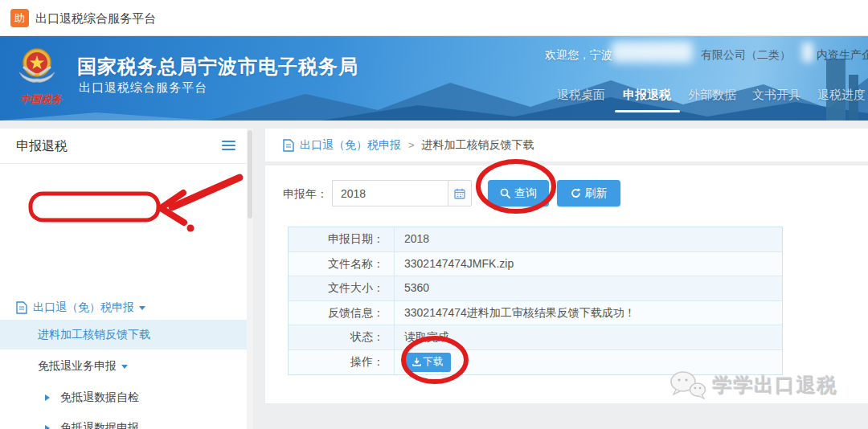 The height and width of the screenshot is (429, 868). Describe the element at coordinates (100, 398) in the screenshot. I see `sidebar-item-label: 免抵退数据自检` at that location.